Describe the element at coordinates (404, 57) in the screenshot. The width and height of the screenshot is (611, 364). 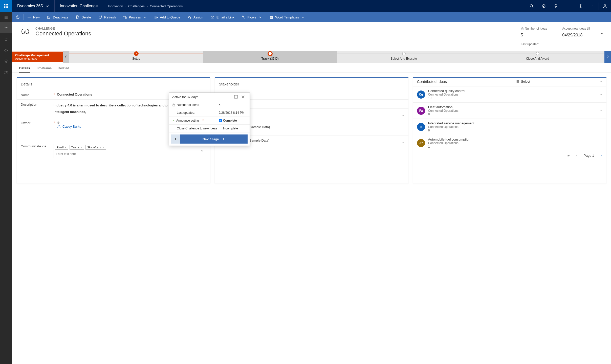
I see `stage-select-execute: Select And Execute` at that location.